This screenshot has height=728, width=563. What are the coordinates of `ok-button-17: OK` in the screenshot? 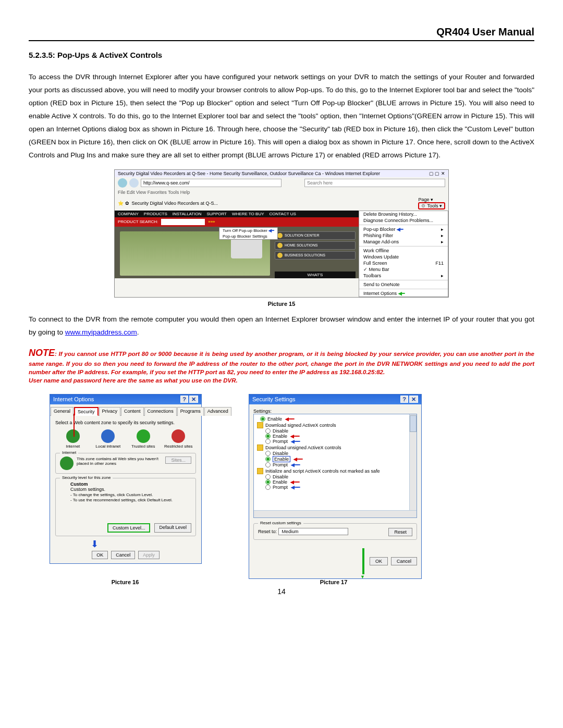 It's located at (378, 561).